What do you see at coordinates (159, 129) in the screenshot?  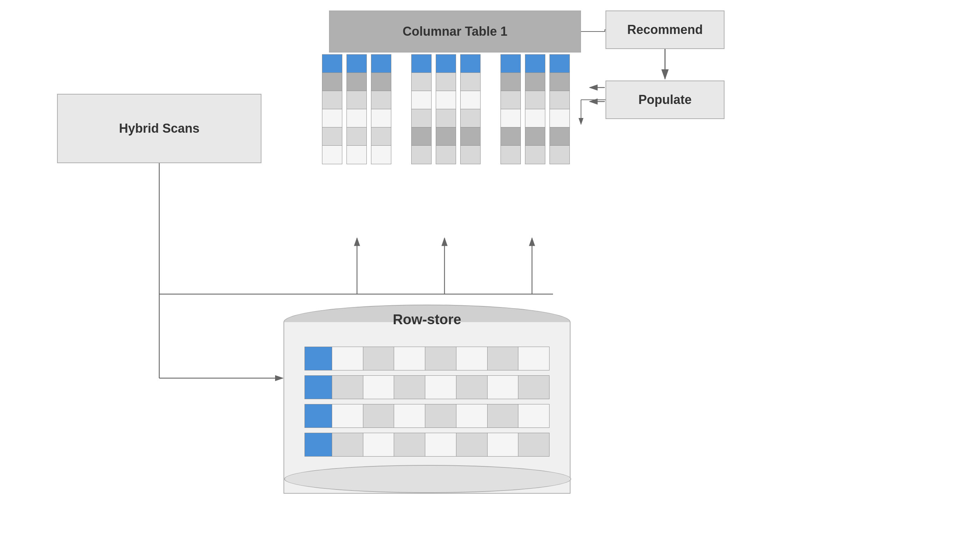 I see `hybrid-scans-box: Hybrid Scans` at bounding box center [159, 129].